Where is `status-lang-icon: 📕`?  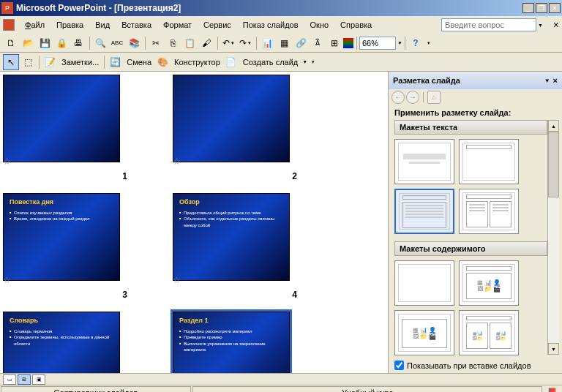 status-lang-icon: 📕 is located at coordinates (552, 389).